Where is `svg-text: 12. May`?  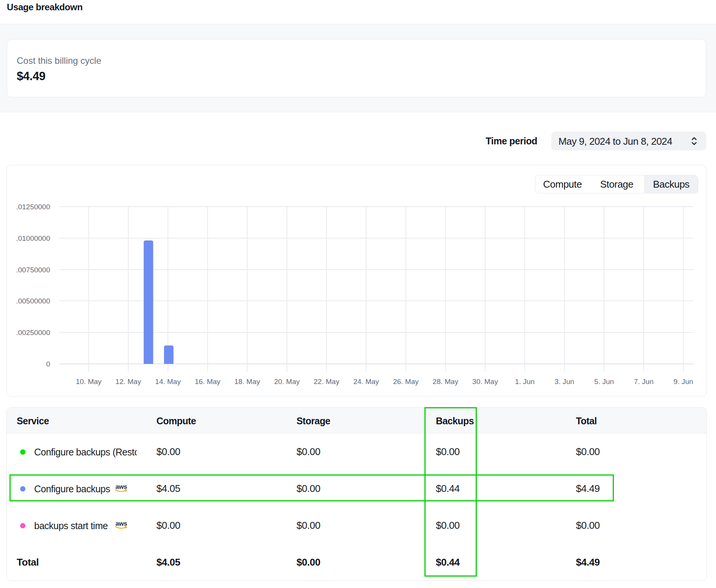
svg-text: 12. May is located at coordinates (128, 381).